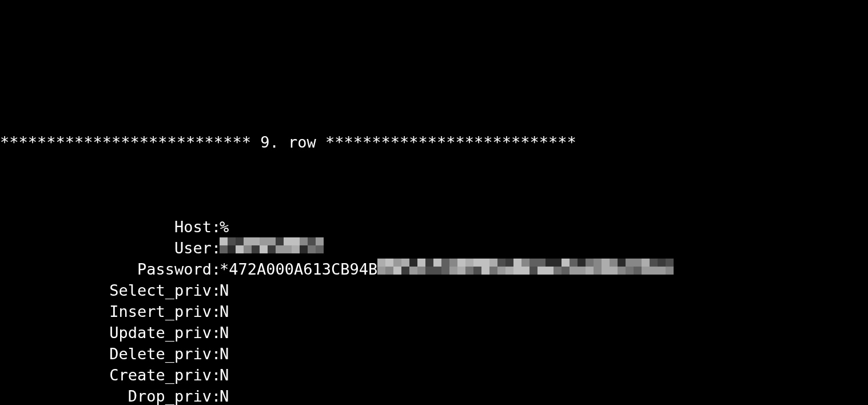 This screenshot has height=405, width=868. Describe the element at coordinates (106, 248) in the screenshot. I see `field-label: User` at that location.